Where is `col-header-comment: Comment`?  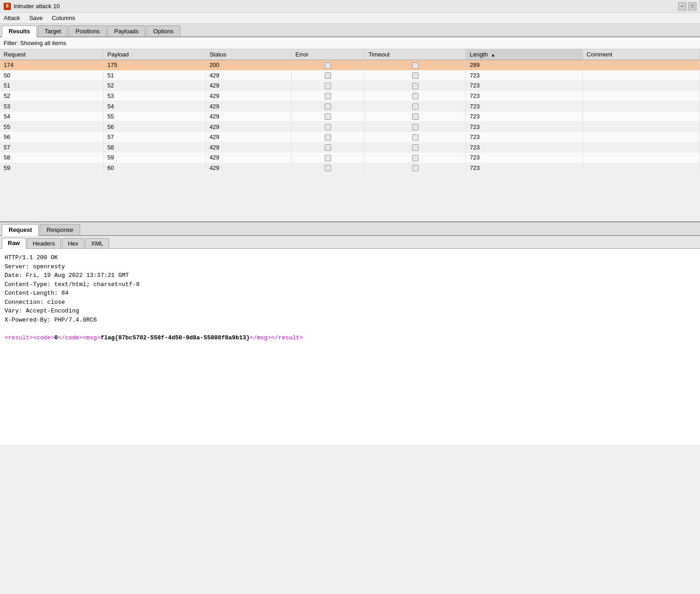 col-header-comment: Comment is located at coordinates (641, 55).